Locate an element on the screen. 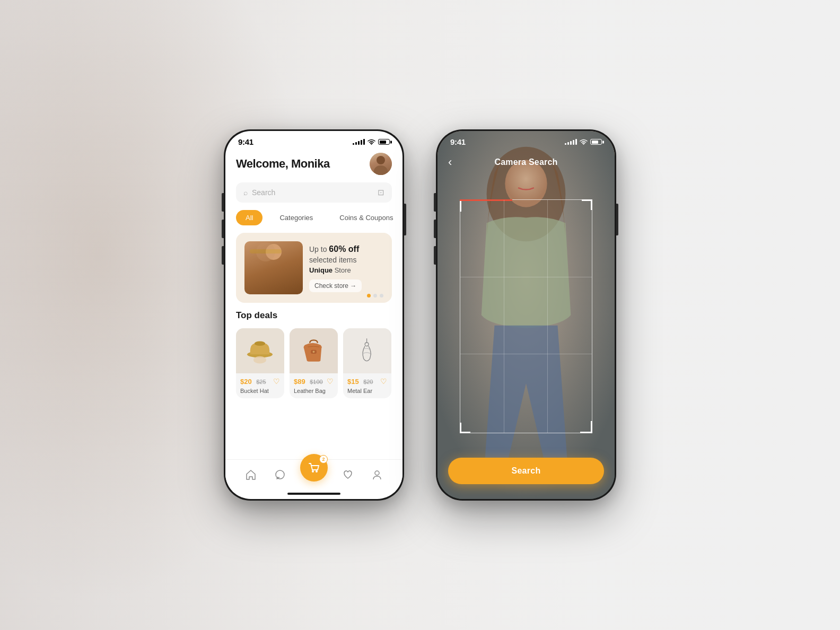 This screenshot has height=630, width=840. scan-box is located at coordinates (526, 316).